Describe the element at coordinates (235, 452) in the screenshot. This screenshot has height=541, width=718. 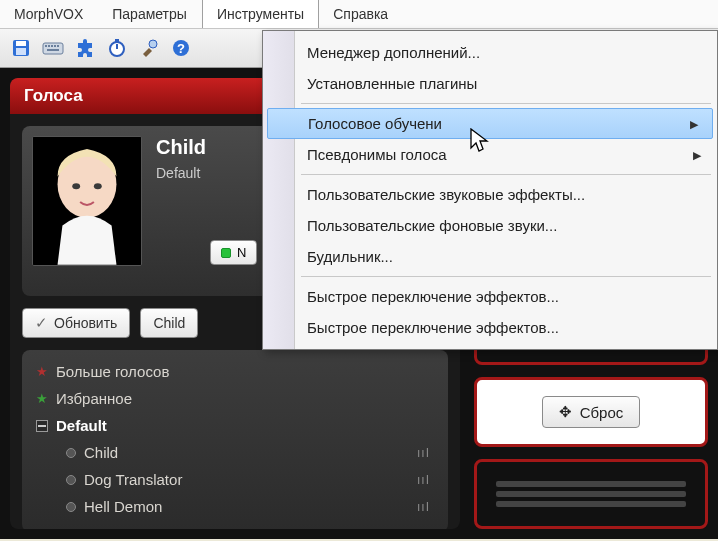
I see `tree-item-child: Child ııI` at that location.